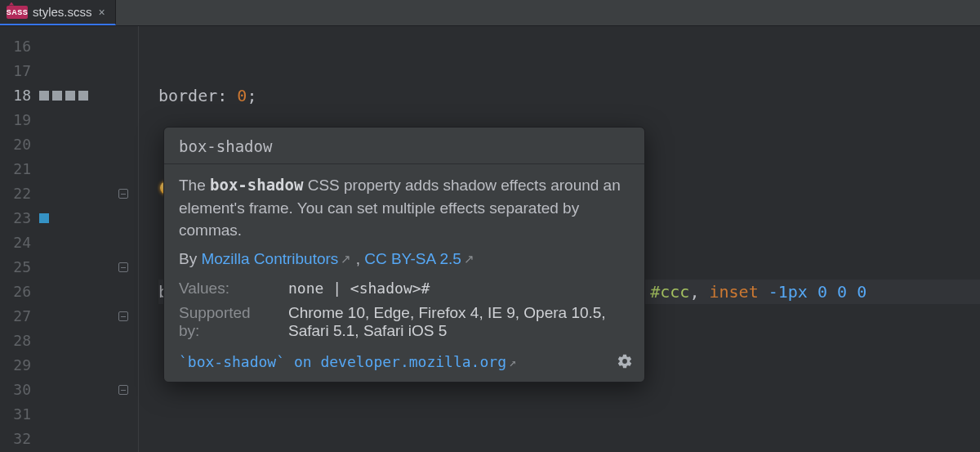 The height and width of the screenshot is (452, 980). What do you see at coordinates (69, 96) in the screenshot?
I see `gutter-line: 18` at bounding box center [69, 96].